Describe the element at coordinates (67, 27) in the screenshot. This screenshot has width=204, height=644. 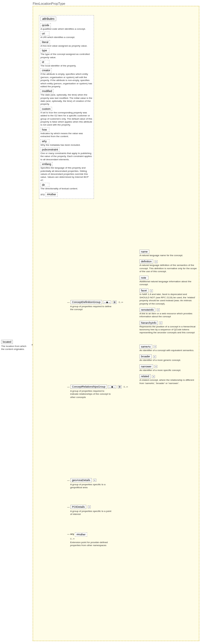
I see `attr-qcode: qcode A qualified code which identifies …` at that location.